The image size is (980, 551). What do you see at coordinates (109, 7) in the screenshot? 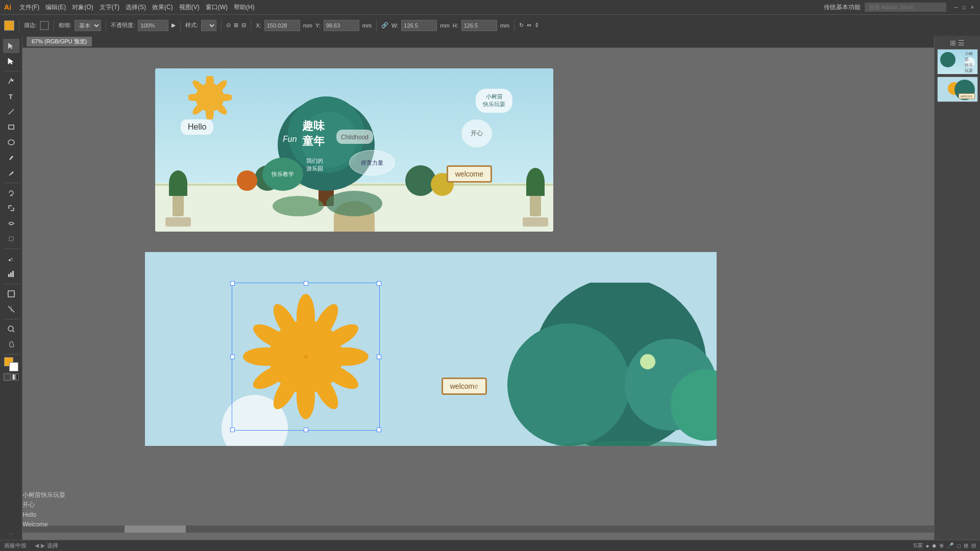
I see `menu-text: 文字(T)` at bounding box center [109, 7].